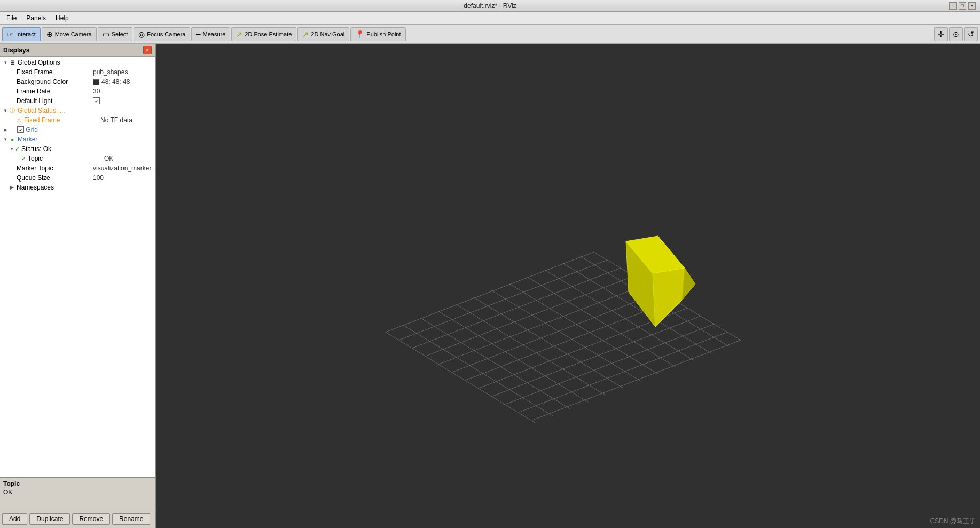 This screenshot has height=528, width=980. I want to click on cursor-icon: ☞, so click(11, 34).